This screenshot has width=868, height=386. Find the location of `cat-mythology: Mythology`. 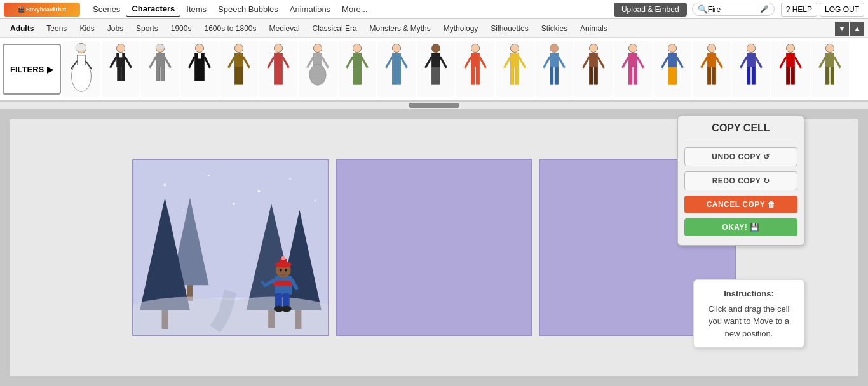

cat-mythology: Mythology is located at coordinates (461, 29).